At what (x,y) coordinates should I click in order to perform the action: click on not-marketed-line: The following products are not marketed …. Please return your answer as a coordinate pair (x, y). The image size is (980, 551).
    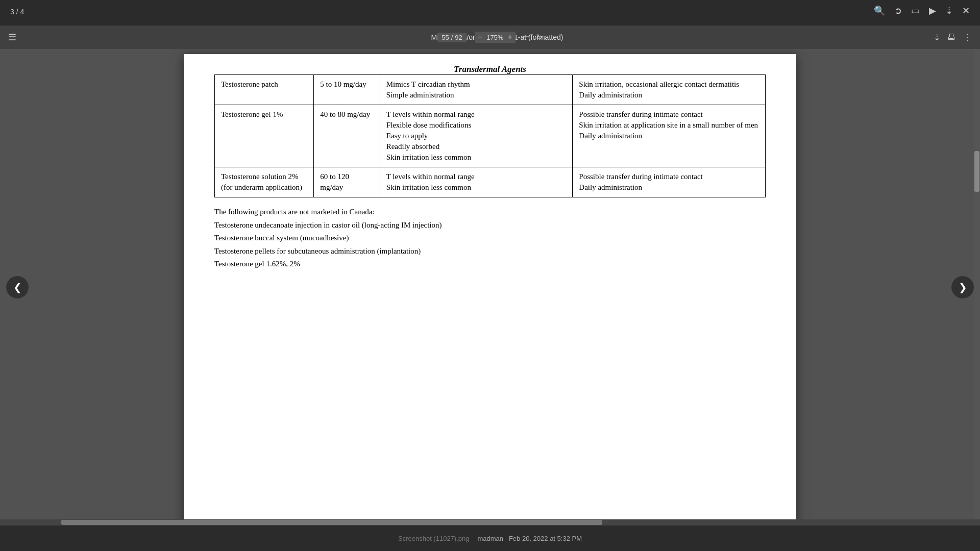
    Looking at the image, I should click on (295, 212).